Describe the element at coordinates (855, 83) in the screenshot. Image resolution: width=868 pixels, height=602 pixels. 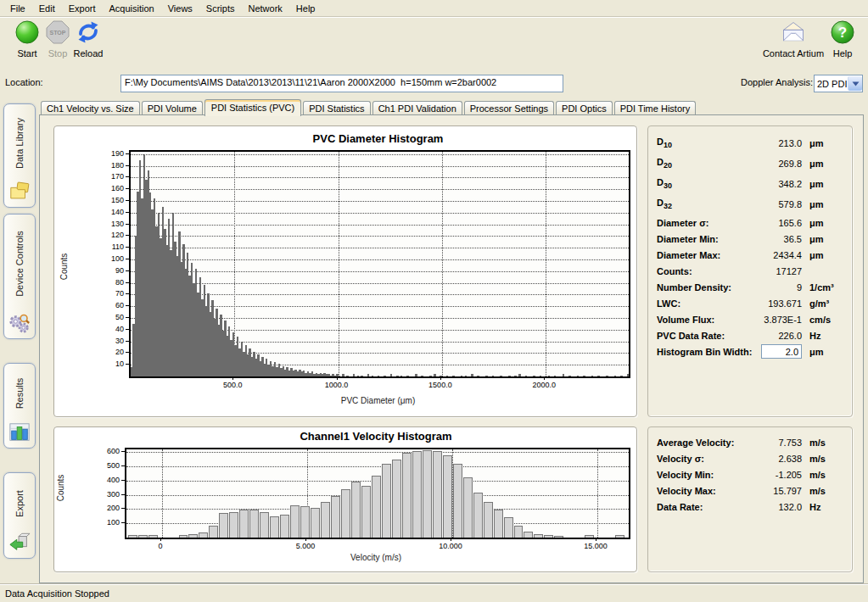
I see `dropdown-button` at that location.